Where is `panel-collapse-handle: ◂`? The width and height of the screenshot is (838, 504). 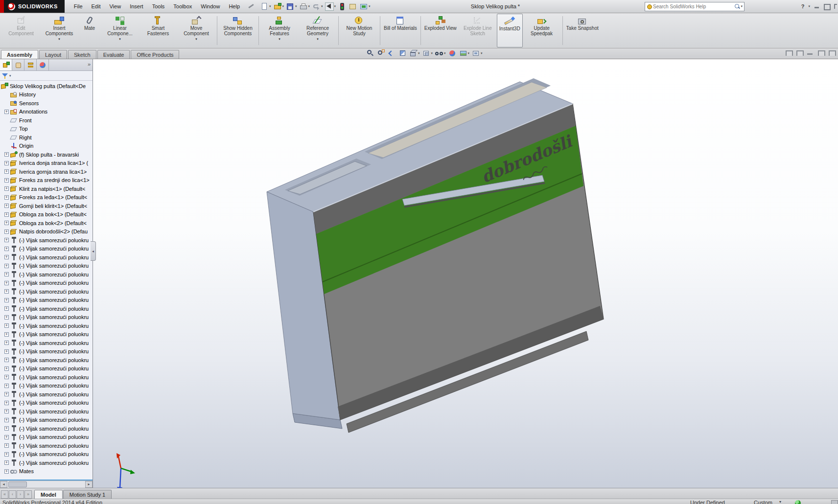
panel-collapse-handle: ◂ is located at coordinates (93, 251).